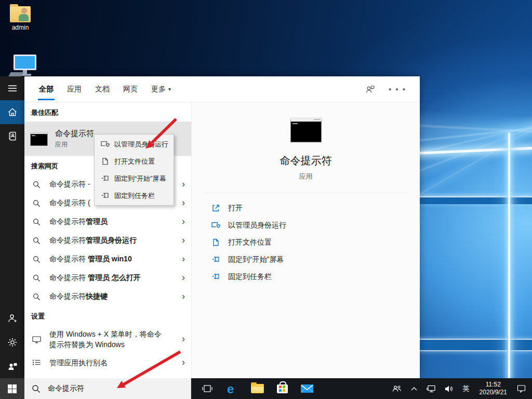 This screenshot has height=399, width=532. Describe the element at coordinates (305, 193) in the screenshot. I see `divider` at that location.